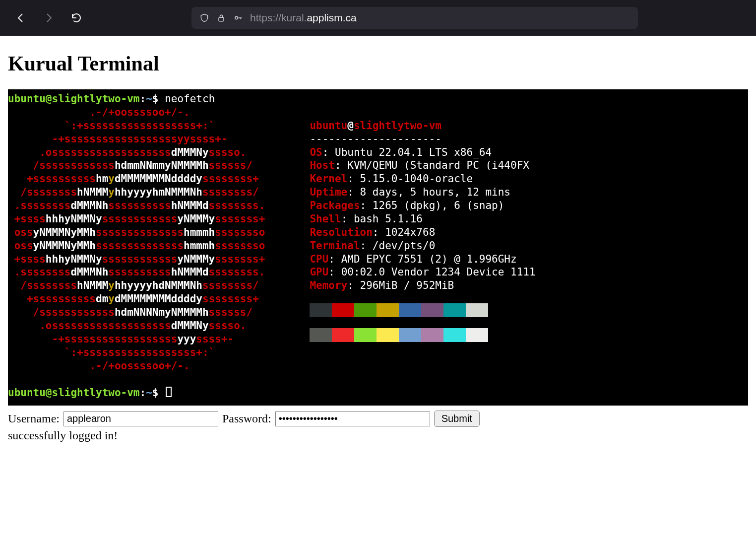 This screenshot has height=549, width=756. I want to click on neofetch-info: ubuntu@slightlytwo-vm ------------------…, so click(423, 224).